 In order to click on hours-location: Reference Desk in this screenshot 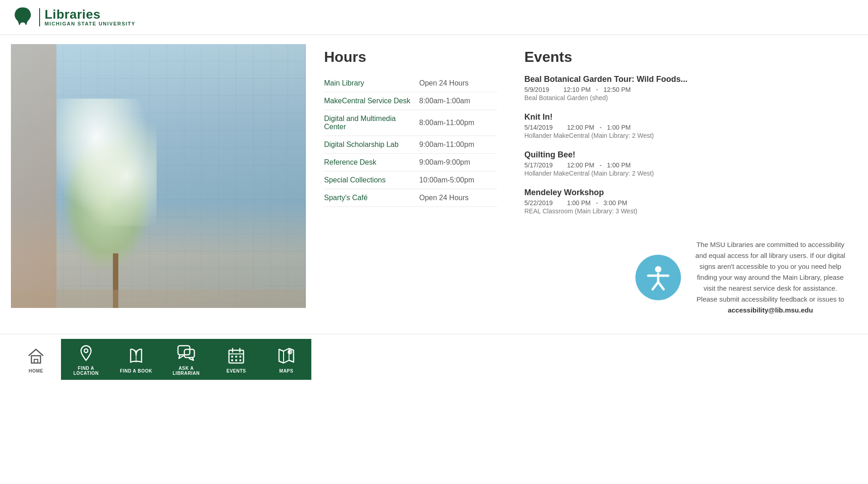, I will do `click(371, 163)`.